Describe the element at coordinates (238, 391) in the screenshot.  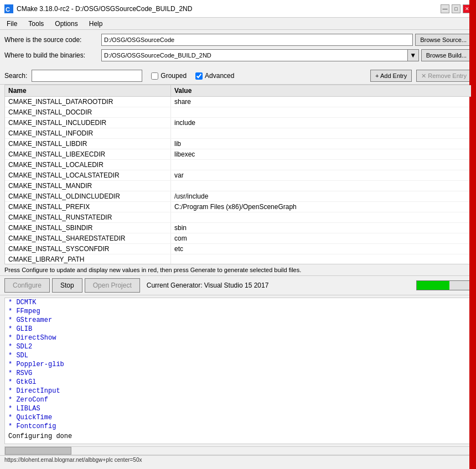
I see `log-line: * DirectInput` at that location.